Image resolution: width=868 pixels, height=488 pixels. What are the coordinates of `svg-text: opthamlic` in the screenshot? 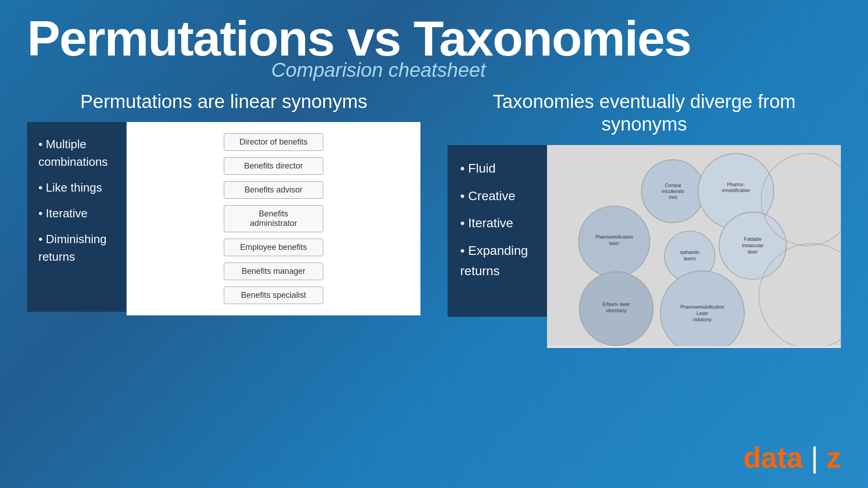 It's located at (690, 252).